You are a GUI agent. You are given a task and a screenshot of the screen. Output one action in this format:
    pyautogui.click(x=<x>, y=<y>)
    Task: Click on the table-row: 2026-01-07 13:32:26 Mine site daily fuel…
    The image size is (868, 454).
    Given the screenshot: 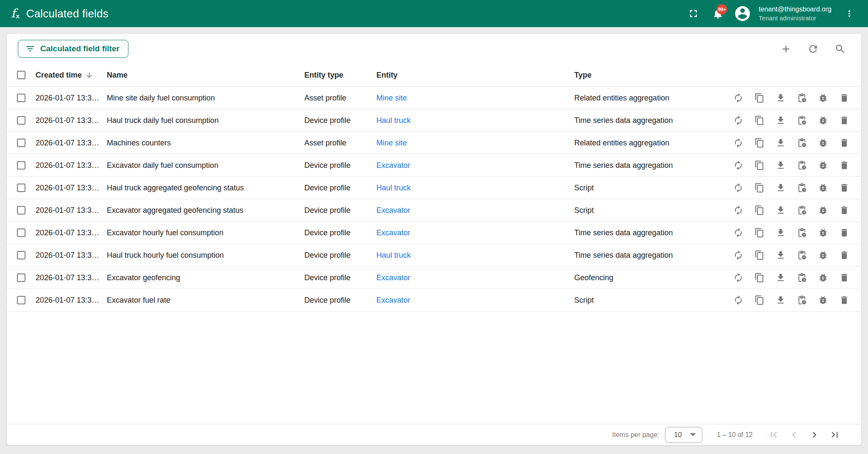 What is the action you would take?
    pyautogui.click(x=434, y=98)
    